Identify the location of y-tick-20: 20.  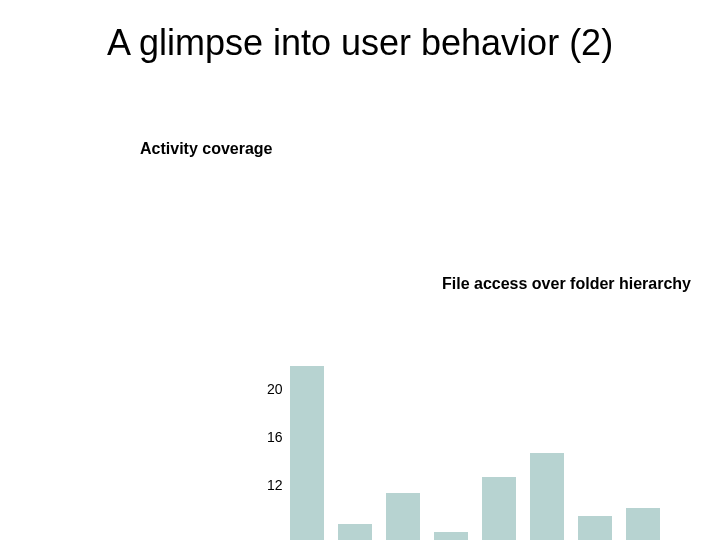
(275, 389).